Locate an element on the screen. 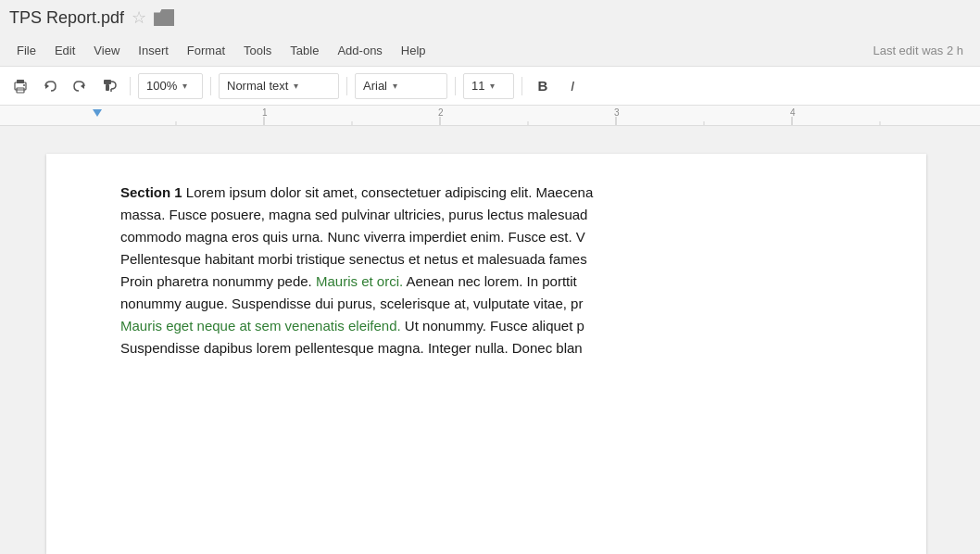 This screenshot has height=554, width=980. green-text-2: Mauris eget neque at sem venenatis eleif… is located at coordinates (261, 326).